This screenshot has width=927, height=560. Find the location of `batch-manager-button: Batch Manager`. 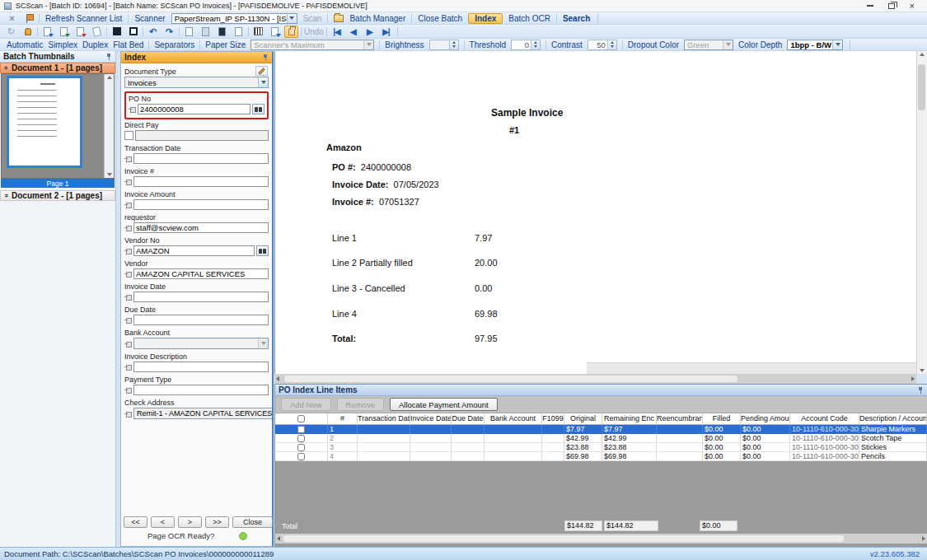

batch-manager-button: Batch Manager is located at coordinates (377, 18).